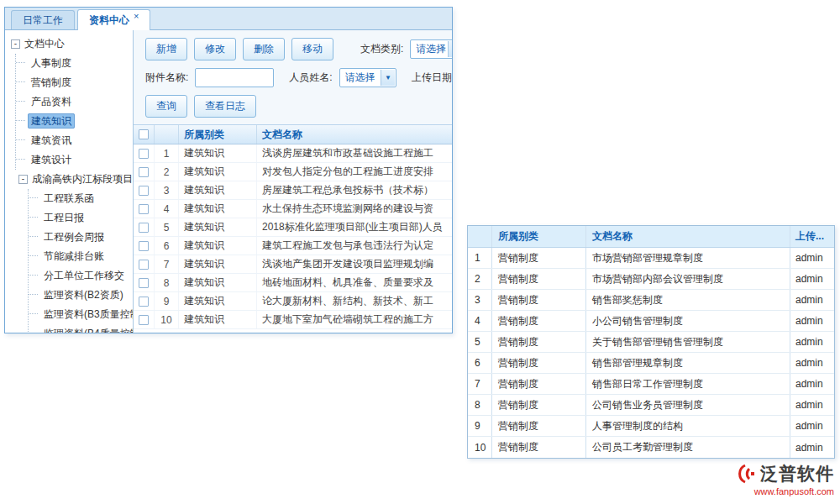  I want to click on table-row: 7 营销制度 销售部日常工作管理制度 admin, so click(651, 385).